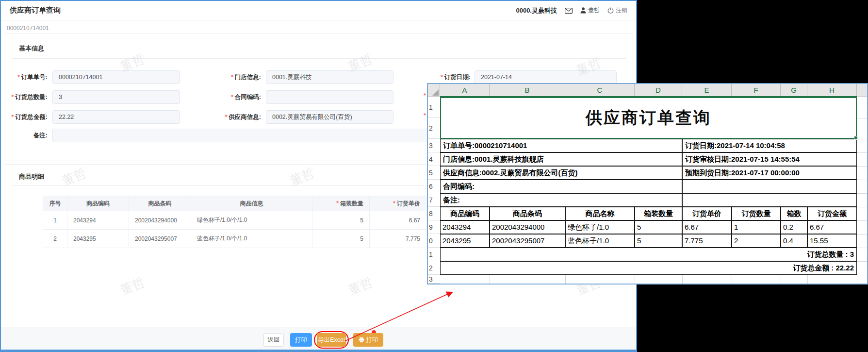 The height and width of the screenshot is (352, 868). What do you see at coordinates (217, 117) in the screenshot?
I see `field-label: *供应商信息:` at bounding box center [217, 117].